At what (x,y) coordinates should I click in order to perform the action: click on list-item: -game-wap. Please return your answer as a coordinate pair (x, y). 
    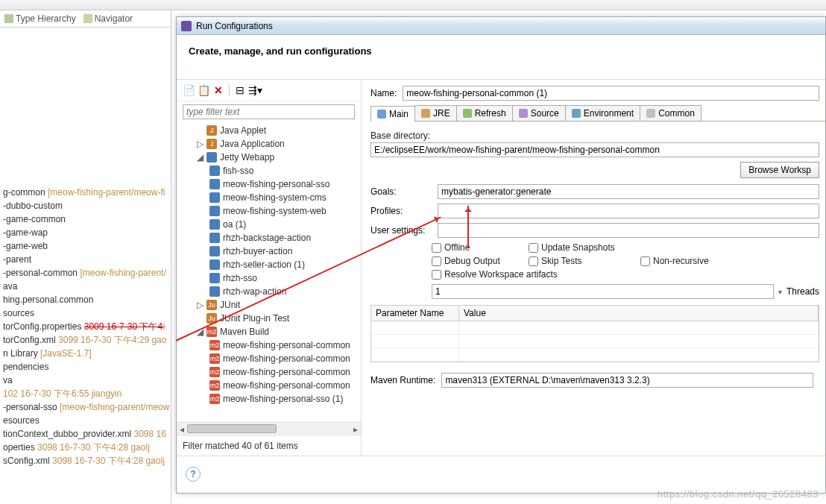
    Looking at the image, I should click on (85, 233).